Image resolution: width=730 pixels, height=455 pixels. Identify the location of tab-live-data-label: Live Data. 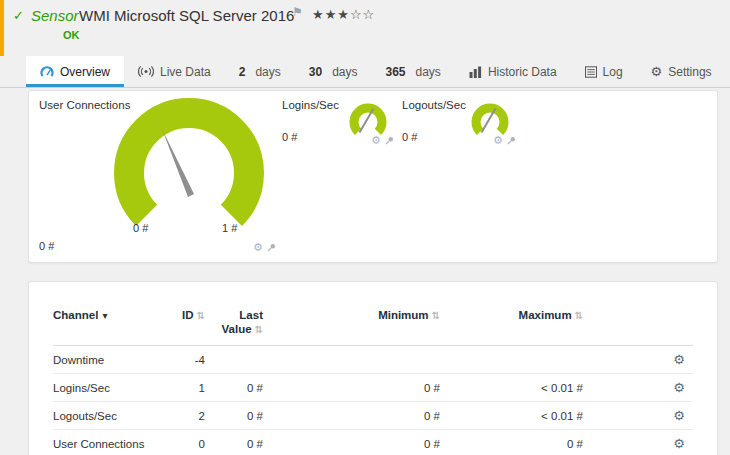
(186, 72).